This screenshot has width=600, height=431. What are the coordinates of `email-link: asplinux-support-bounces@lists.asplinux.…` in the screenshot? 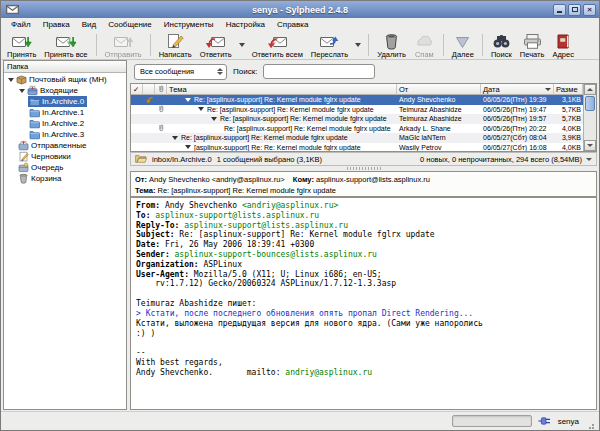 It's located at (276, 254).